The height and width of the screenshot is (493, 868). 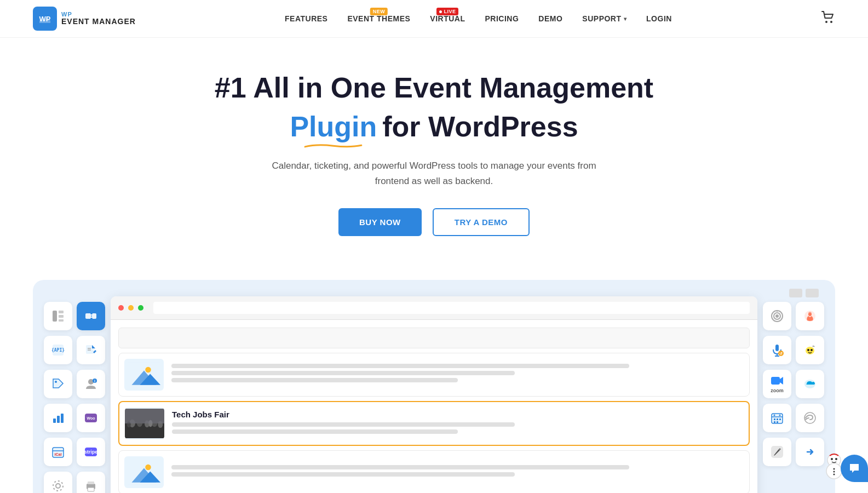 What do you see at coordinates (434, 127) in the screenshot?
I see `hero-plugin-line: Plugin for WordPress` at bounding box center [434, 127].